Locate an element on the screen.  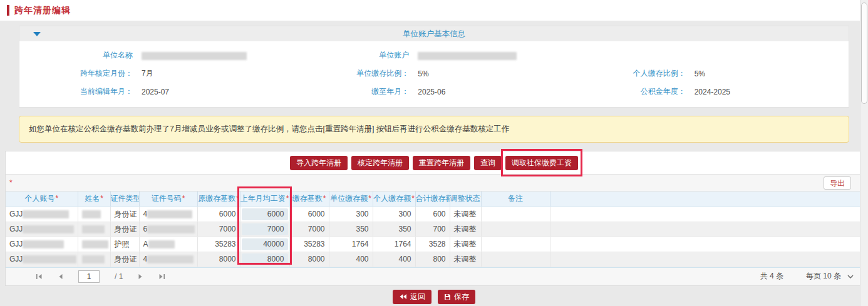
table-row: GJJ 护照 A 35283 40000 35283 1764 1764 352… is located at coordinates (434, 244).